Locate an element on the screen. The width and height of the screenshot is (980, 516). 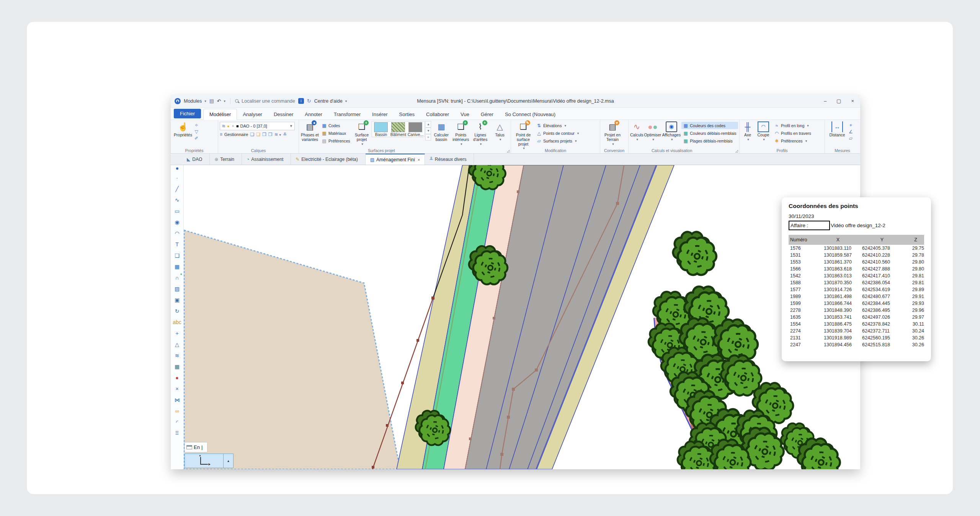
search-command: Localiser une commande is located at coordinates (268, 101).